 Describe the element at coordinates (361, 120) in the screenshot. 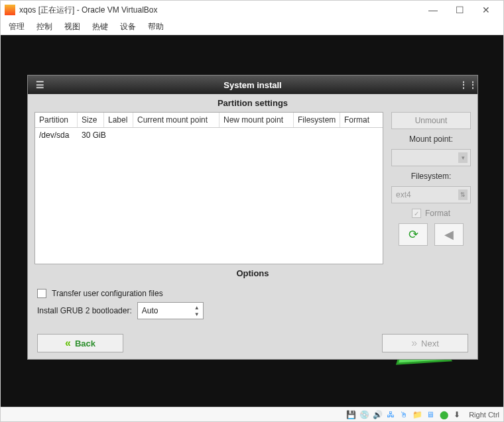

I see `col-format: Format` at that location.